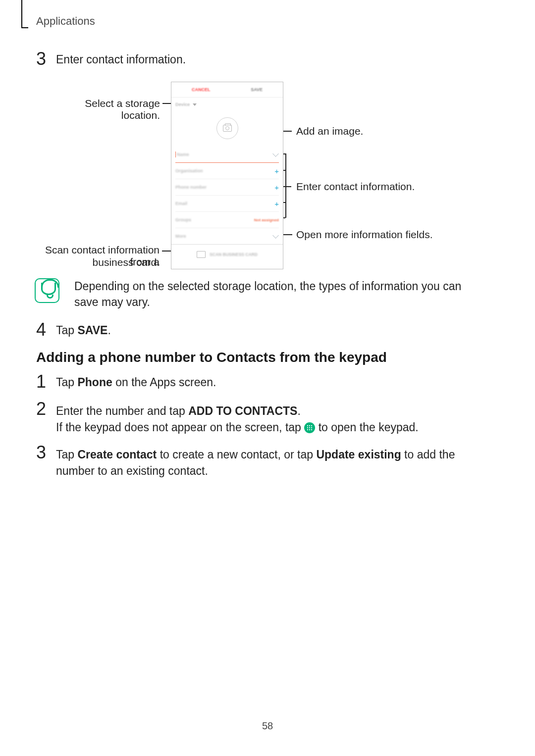 This screenshot has width=535, height=756. I want to click on keypad-icon, so click(310, 428).